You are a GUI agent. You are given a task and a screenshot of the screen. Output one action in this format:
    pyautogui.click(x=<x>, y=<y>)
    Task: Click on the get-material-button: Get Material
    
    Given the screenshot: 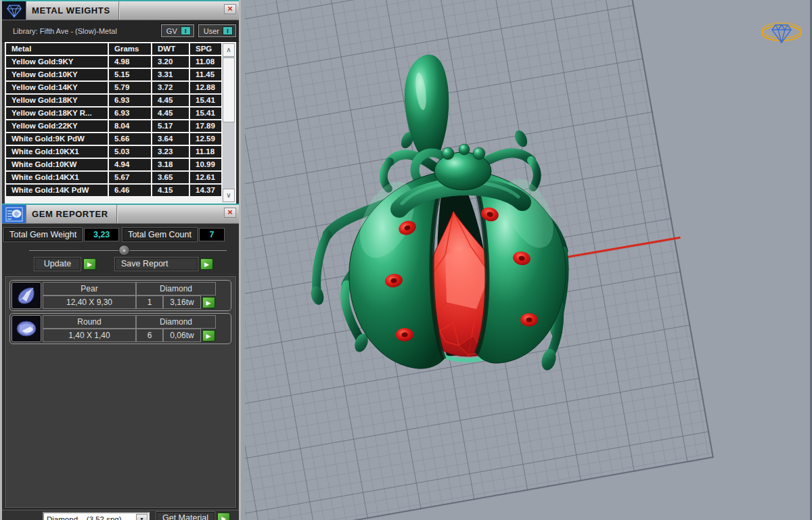 What is the action you would take?
    pyautogui.click(x=185, y=516)
    